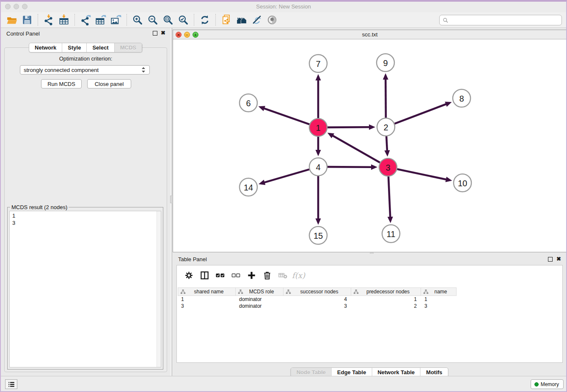 The height and width of the screenshot is (392, 567). What do you see at coordinates (187, 35) in the screenshot?
I see `network-minimize-button: −` at bounding box center [187, 35].